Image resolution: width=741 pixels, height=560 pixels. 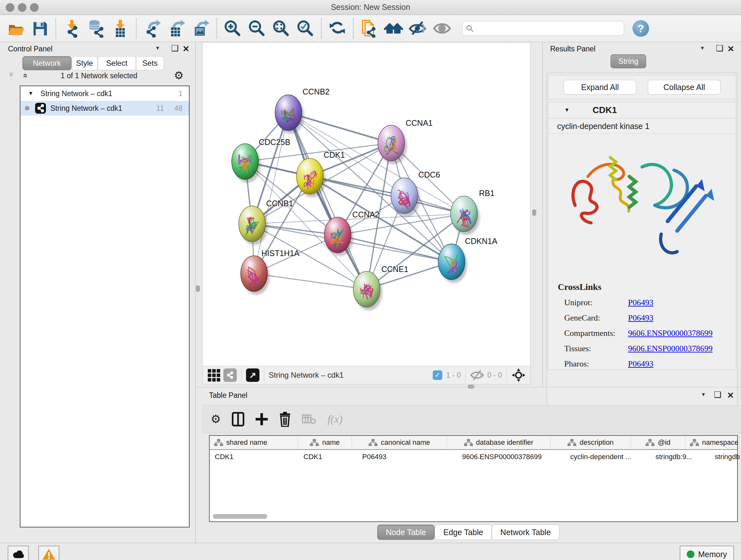 What do you see at coordinates (470, 28) in the screenshot?
I see `search-icon` at bounding box center [470, 28].